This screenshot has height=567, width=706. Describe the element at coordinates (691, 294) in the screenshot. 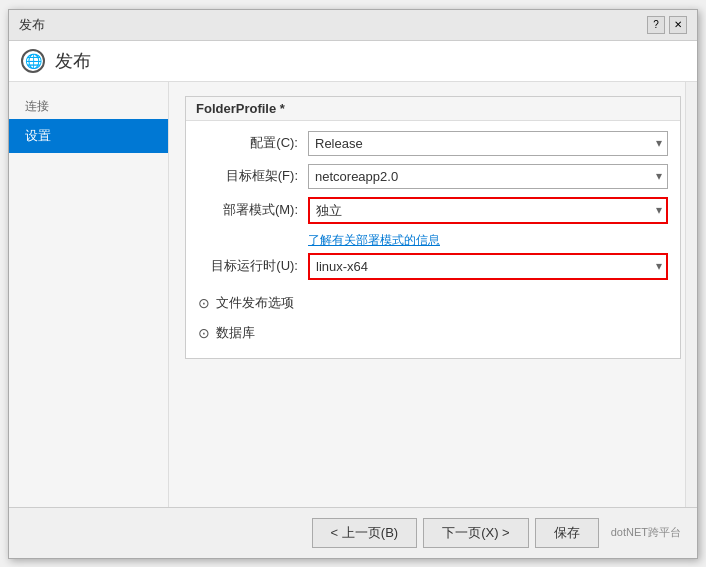

I see `scrollbar` at that location.